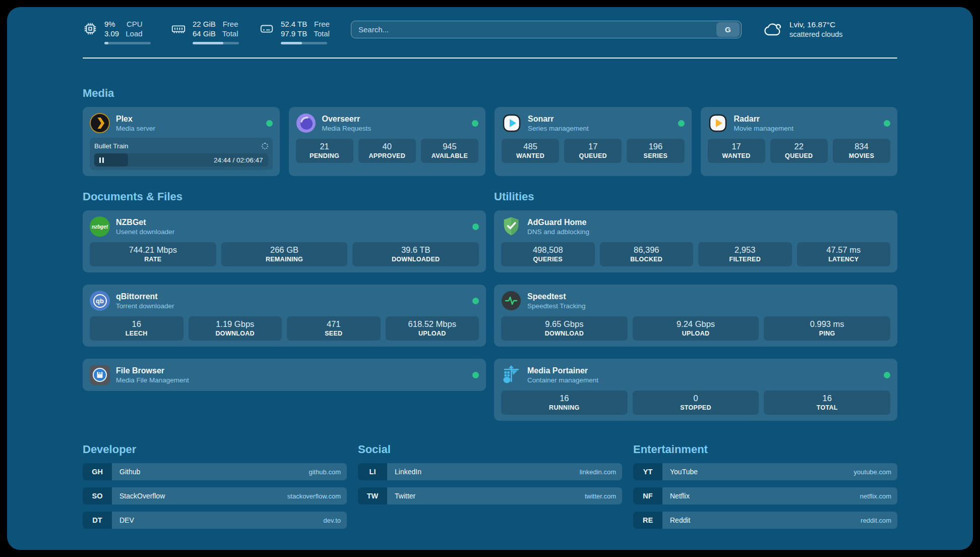  What do you see at coordinates (112, 24) in the screenshot?
I see `cpu-usage-value: 9%` at bounding box center [112, 24].